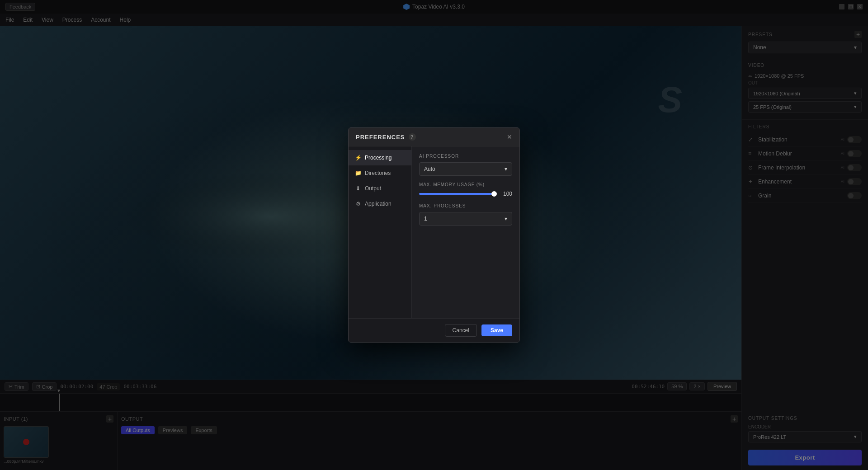 This screenshot has height=470, width=868. I want to click on application-label: Application, so click(378, 204).